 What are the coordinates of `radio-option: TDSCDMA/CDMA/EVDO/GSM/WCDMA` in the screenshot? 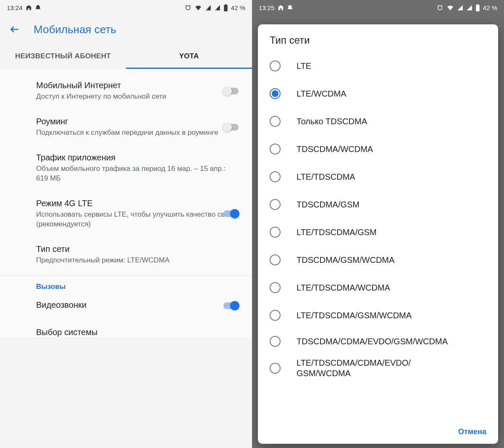 It's located at (378, 341).